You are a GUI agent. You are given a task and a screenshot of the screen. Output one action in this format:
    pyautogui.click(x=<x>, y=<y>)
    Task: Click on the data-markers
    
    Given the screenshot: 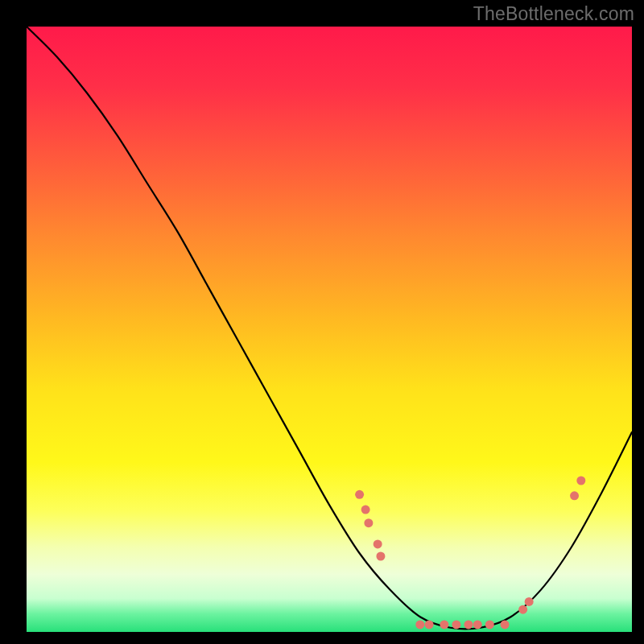 What is the action you would take?
    pyautogui.click(x=470, y=553)
    